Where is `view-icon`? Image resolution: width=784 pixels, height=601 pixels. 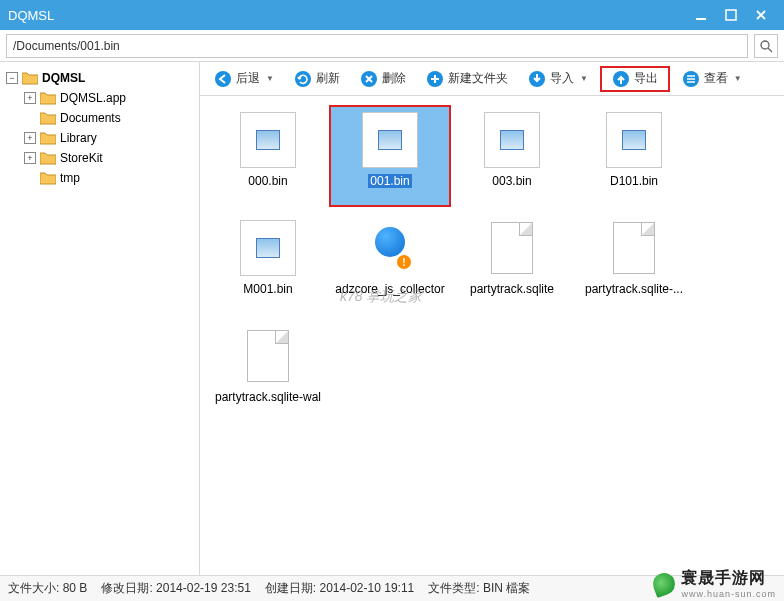
view-icon is located at coordinates (691, 79).